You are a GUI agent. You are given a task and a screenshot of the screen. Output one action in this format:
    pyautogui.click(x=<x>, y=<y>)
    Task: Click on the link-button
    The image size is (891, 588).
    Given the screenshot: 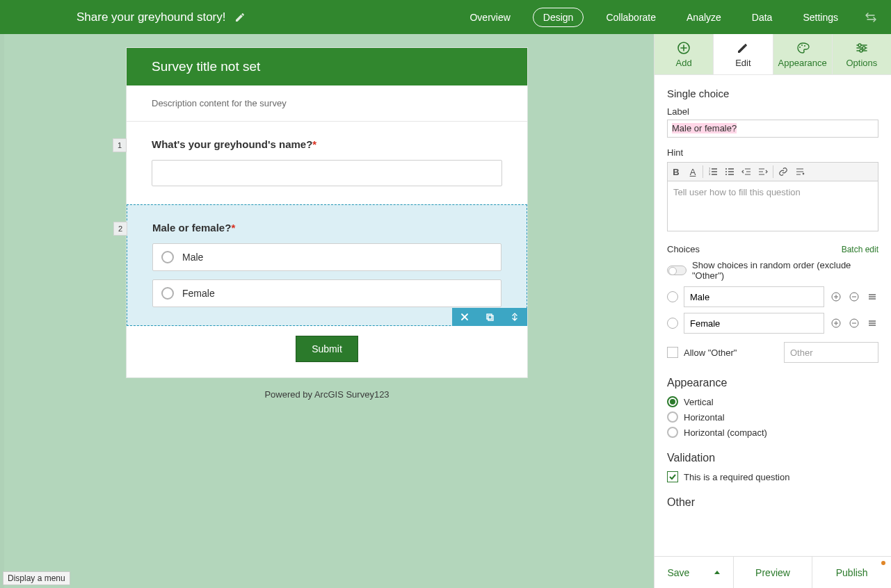 What is the action you would take?
    pyautogui.click(x=783, y=172)
    